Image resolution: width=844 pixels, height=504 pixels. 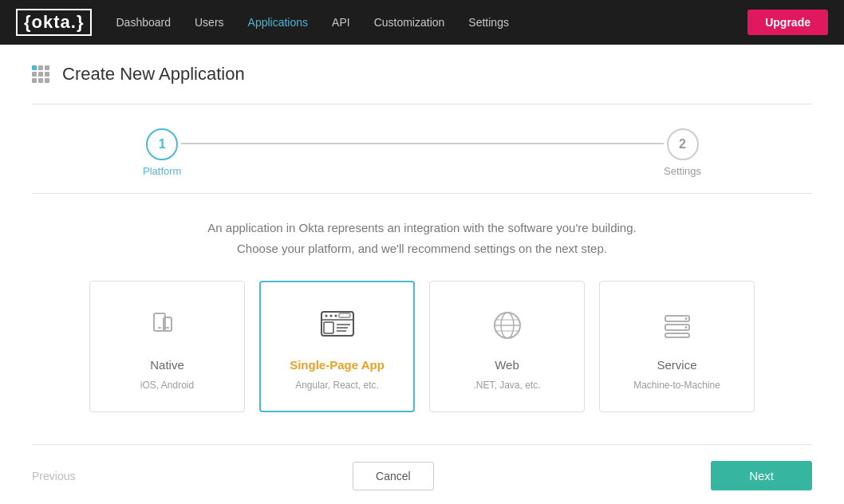 What do you see at coordinates (507, 365) in the screenshot?
I see `web-name: Web` at bounding box center [507, 365].